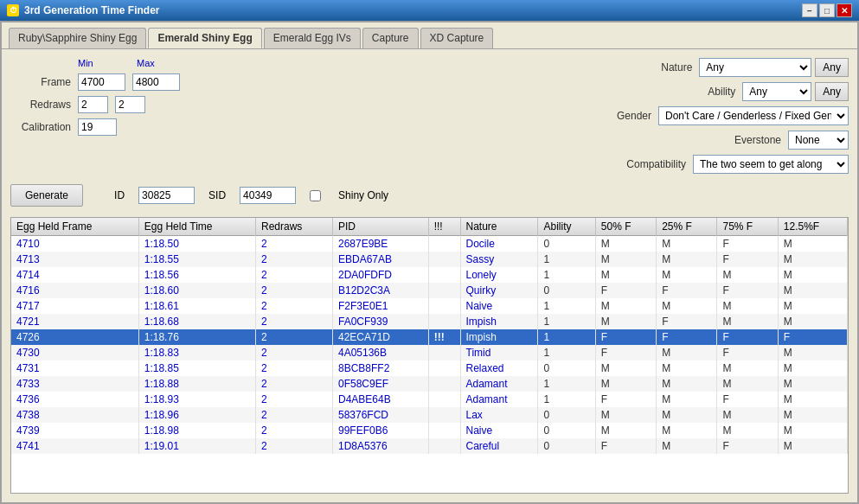 Image resolution: width=859 pixels, height=504 pixels. What do you see at coordinates (156, 82) in the screenshot?
I see `frame-max-input` at bounding box center [156, 82].